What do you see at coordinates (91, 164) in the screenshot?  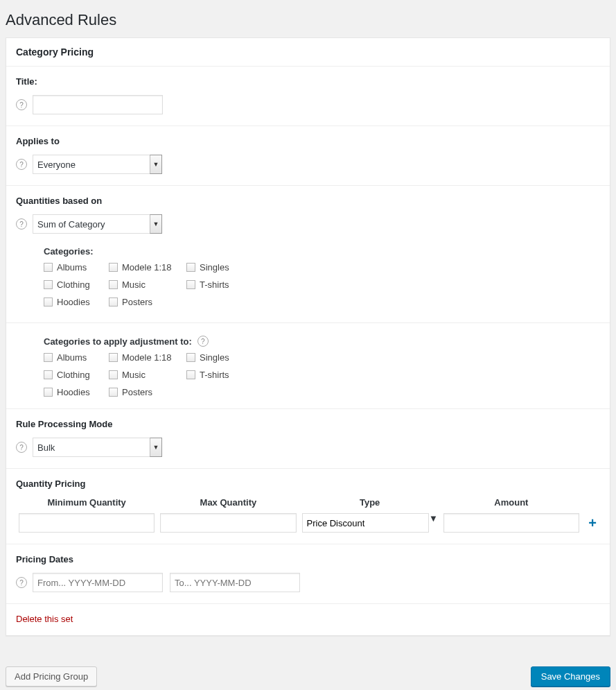 I see `applies-to-select: Everyone` at bounding box center [91, 164].